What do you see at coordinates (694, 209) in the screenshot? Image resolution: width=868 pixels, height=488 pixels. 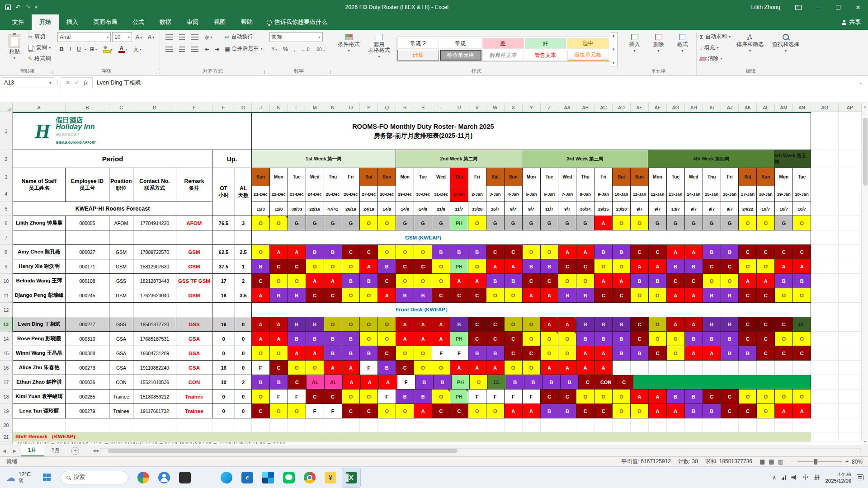 I see `forecast-cell: 9/7` at bounding box center [694, 209].